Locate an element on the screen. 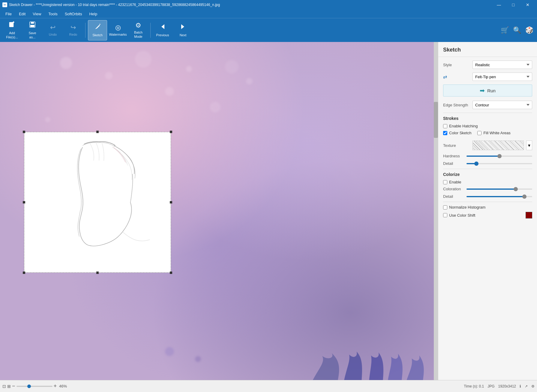  watermarks-icon: ◎ is located at coordinates (118, 28).